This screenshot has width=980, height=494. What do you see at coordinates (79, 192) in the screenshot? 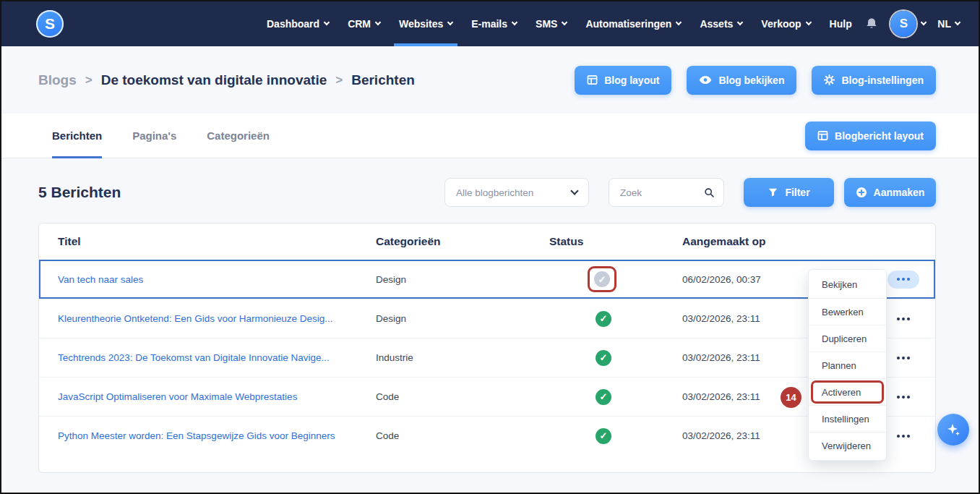
I see `page-title: 5 Berichten` at bounding box center [79, 192].